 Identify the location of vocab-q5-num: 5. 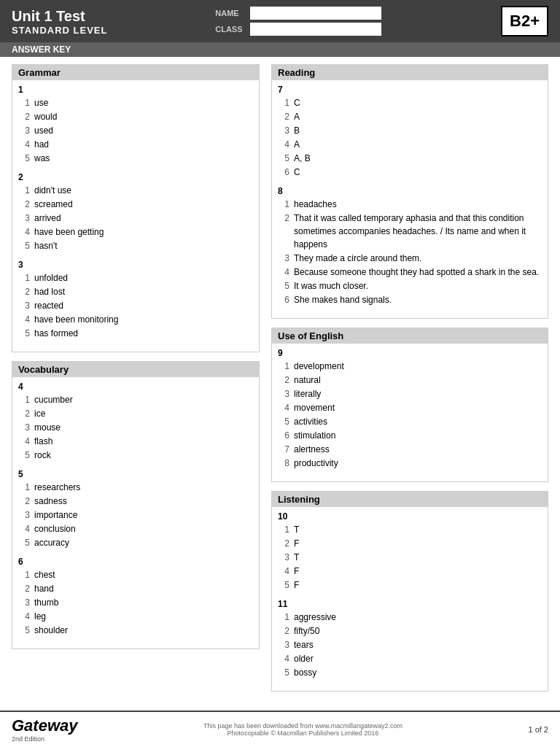
(136, 474).